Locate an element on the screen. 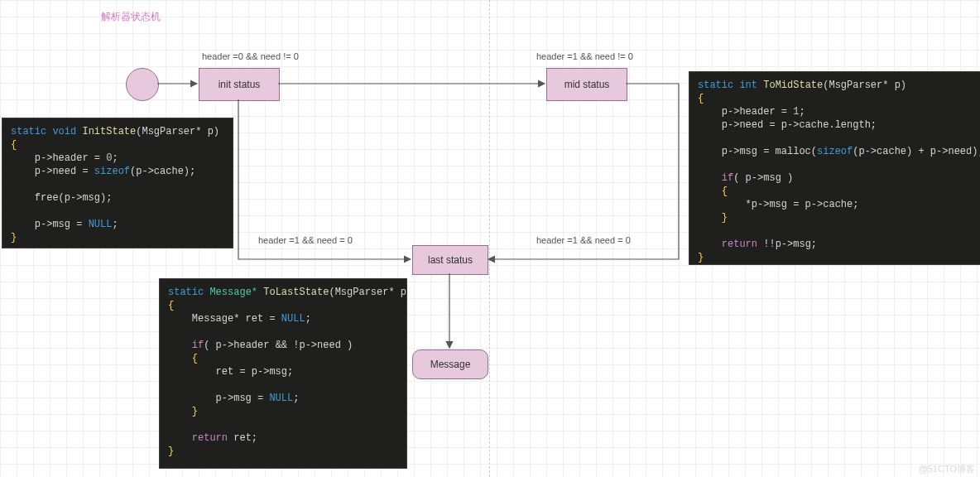  node-last: last status is located at coordinates (450, 260).